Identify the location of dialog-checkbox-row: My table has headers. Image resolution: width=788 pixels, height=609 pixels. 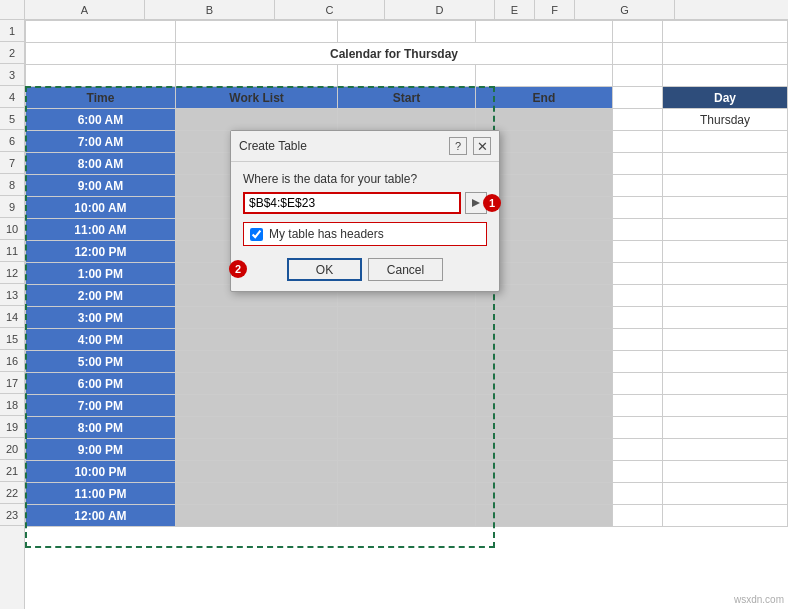
(365, 234).